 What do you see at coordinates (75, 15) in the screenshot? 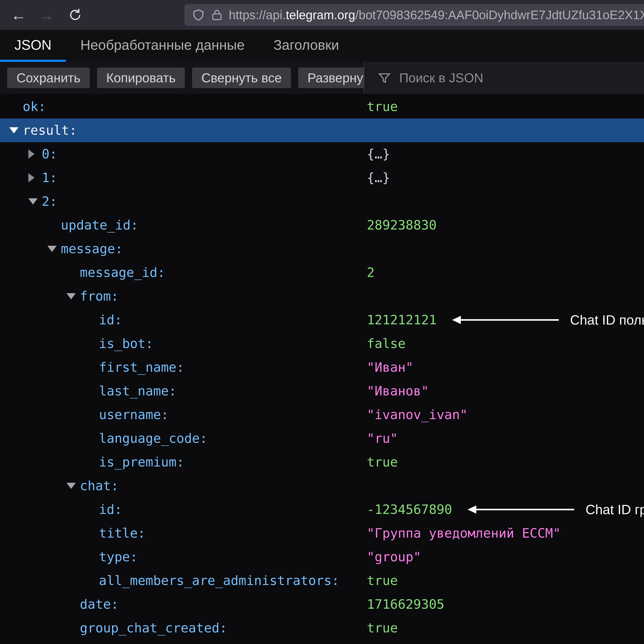
I see `reload-glyph` at bounding box center [75, 15].